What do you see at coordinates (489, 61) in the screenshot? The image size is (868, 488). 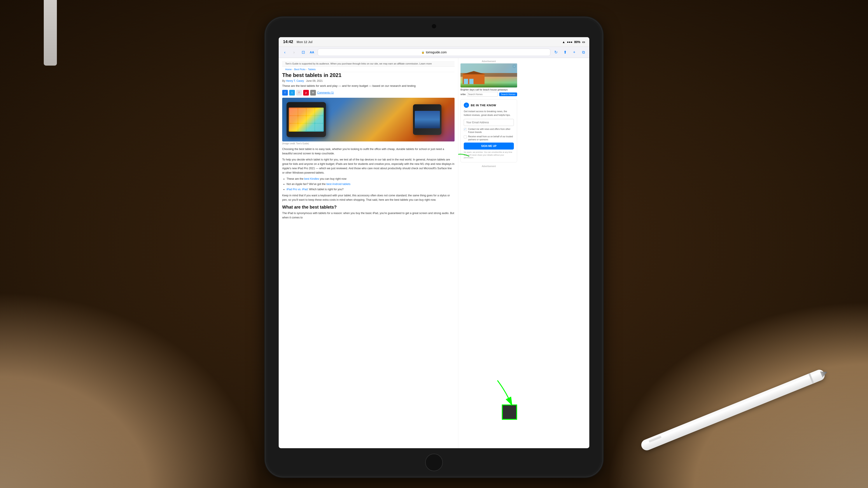 I see `ad-label: Advertisement` at bounding box center [489, 61].